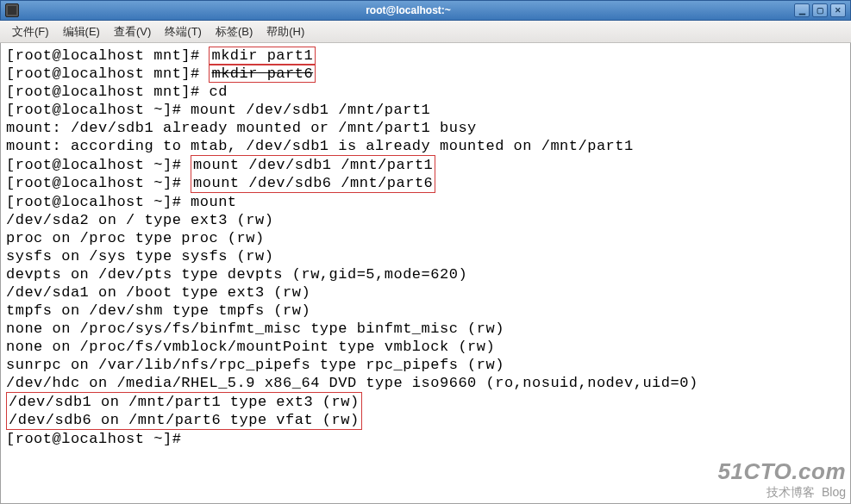 The height and width of the screenshot is (504, 851). I want to click on output-line: tmpfs on /dev/shm type tmpfs (rw), so click(426, 310).